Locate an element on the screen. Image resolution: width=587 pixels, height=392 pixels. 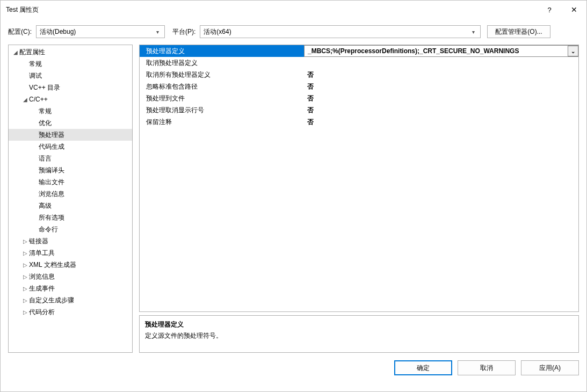
property-value-text: _MBCS;%(PreprocessorDefinitions);_CRT_SE… is located at coordinates (414, 51).